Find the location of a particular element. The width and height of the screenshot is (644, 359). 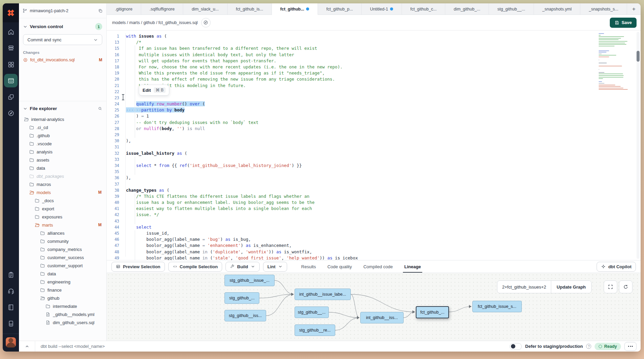

build-button: Build is located at coordinates (242, 267).